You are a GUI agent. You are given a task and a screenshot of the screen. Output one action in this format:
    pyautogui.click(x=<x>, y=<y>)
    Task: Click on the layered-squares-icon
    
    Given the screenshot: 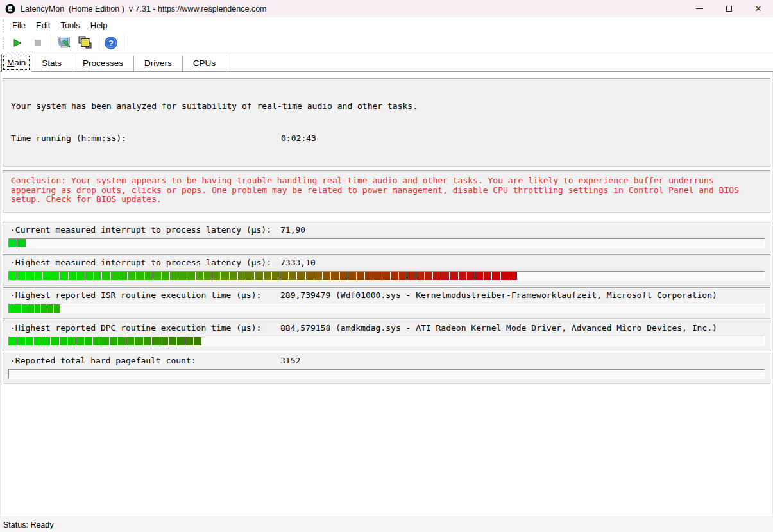 What is the action you would take?
    pyautogui.click(x=85, y=43)
    